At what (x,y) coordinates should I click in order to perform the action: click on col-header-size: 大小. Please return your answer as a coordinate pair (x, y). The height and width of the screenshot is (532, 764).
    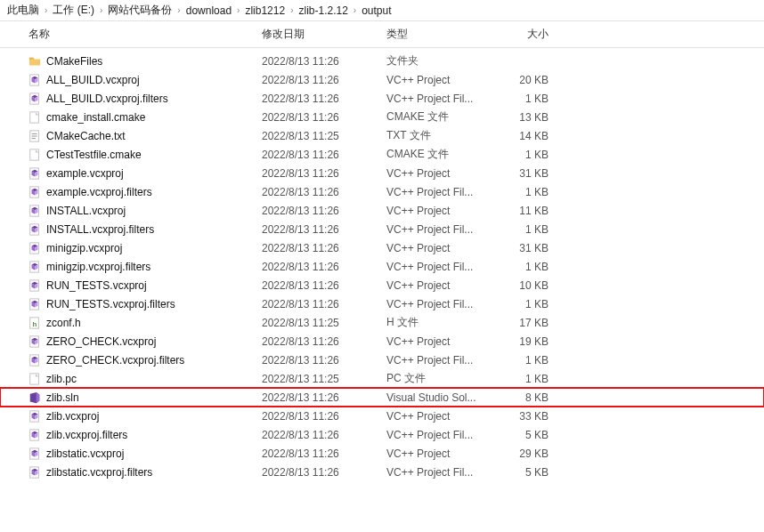
    Looking at the image, I should click on (529, 34).